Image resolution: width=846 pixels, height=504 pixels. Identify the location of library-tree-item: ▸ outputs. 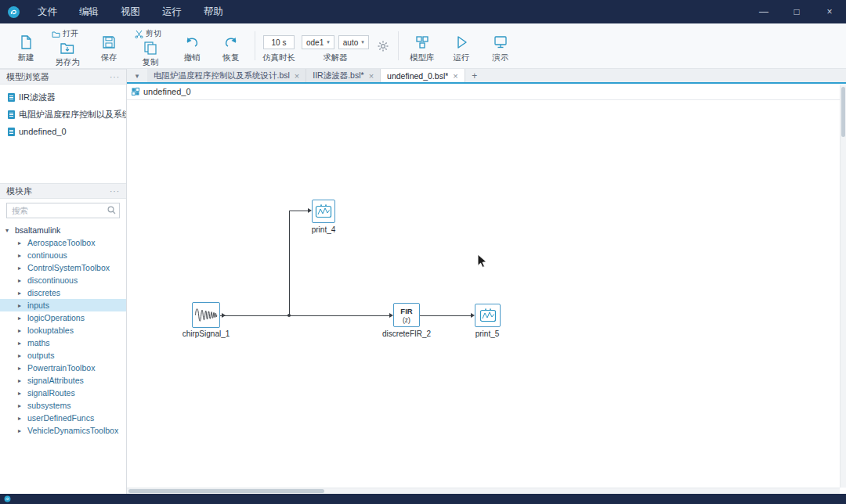
(63, 355).